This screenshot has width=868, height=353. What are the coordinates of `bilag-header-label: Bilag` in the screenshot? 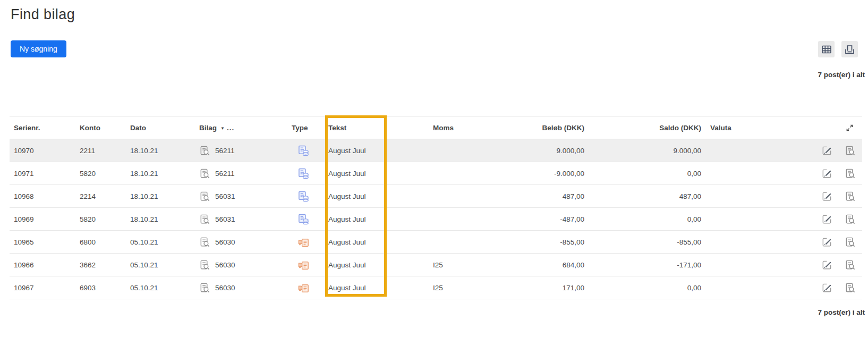 It's located at (208, 128).